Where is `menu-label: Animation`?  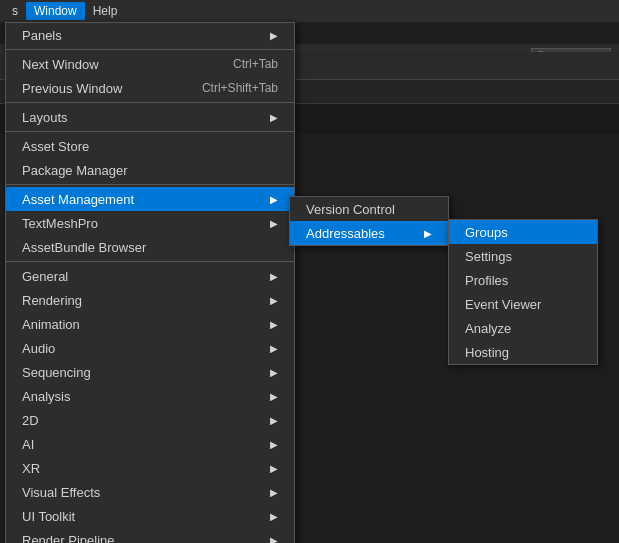
menu-label: Animation is located at coordinates (51, 324).